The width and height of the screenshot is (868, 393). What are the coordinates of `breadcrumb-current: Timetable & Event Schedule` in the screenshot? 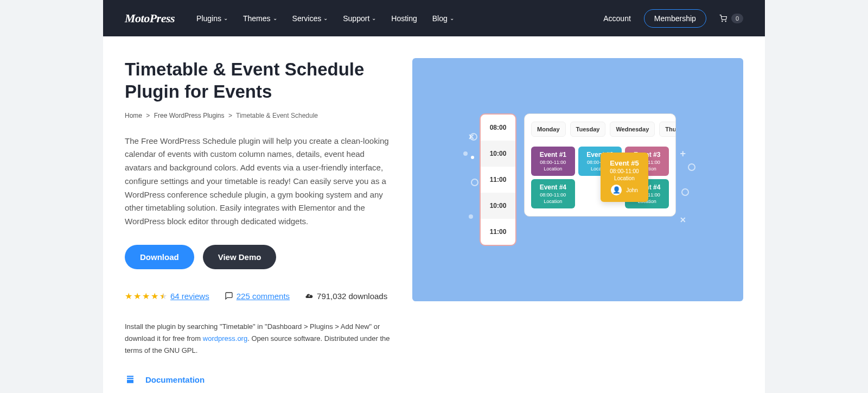 It's located at (277, 116).